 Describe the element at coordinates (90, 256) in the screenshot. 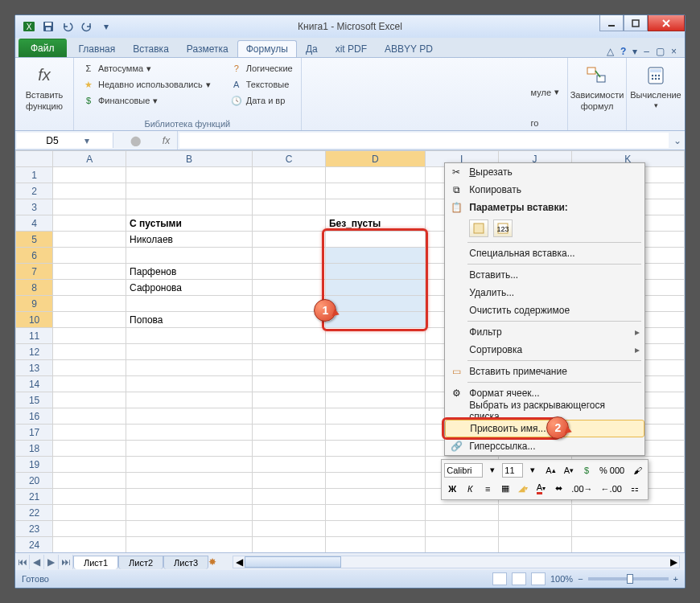

I see `cell-A6` at that location.